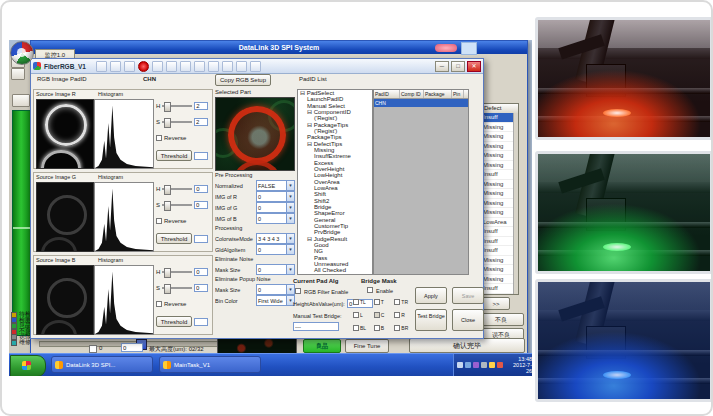 This screenshot has width=713, height=416. What do you see at coordinates (93, 349) in the screenshot?
I see `bottom-checkbox` at bounding box center [93, 349].